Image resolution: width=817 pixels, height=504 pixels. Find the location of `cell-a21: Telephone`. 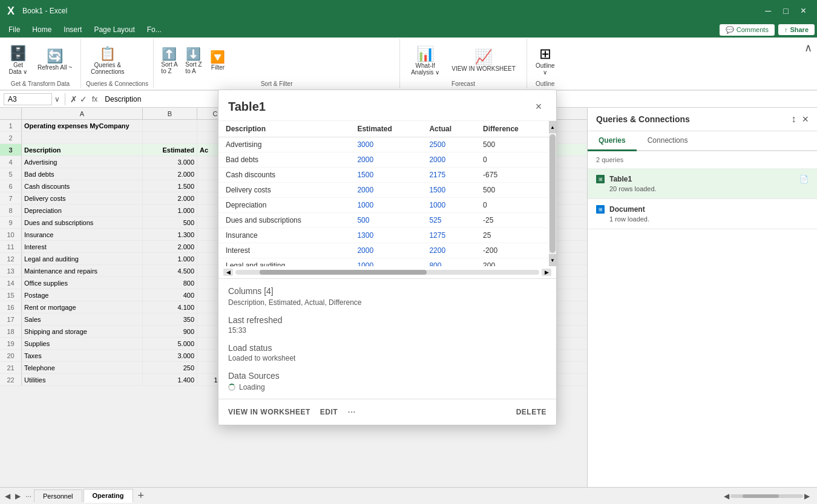

cell-a21: Telephone is located at coordinates (82, 368).